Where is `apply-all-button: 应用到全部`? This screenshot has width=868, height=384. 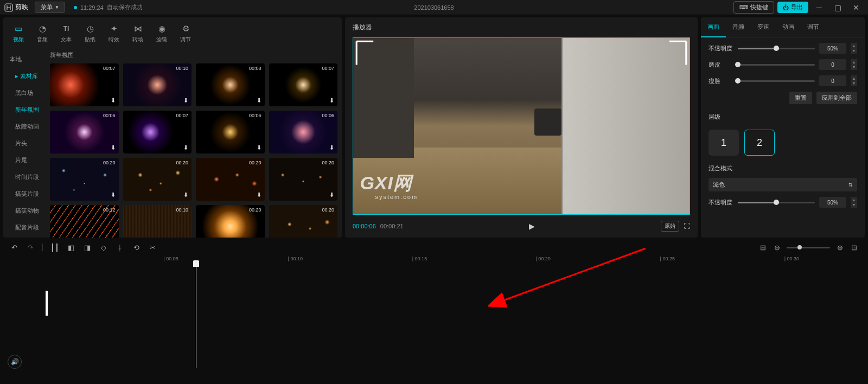 apply-all-button: 应用到全部 is located at coordinates (837, 98).